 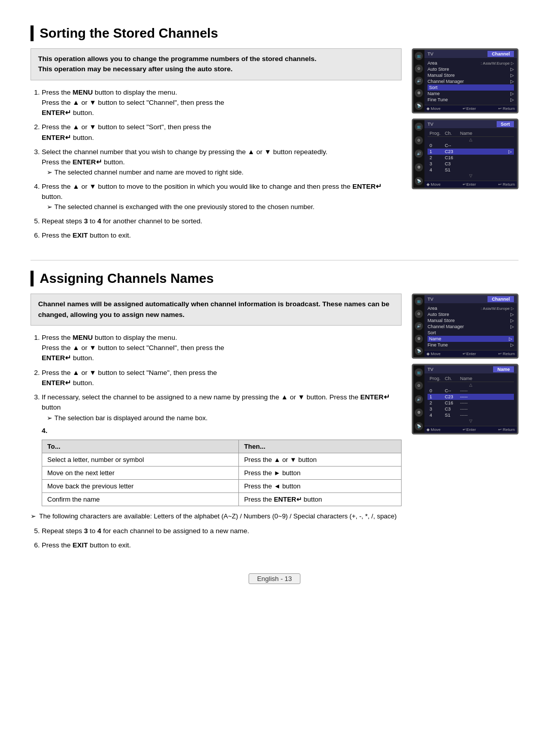 What do you see at coordinates (434, 354) in the screenshot?
I see `s2-footer-move1: ◆ Move` at bounding box center [434, 354].